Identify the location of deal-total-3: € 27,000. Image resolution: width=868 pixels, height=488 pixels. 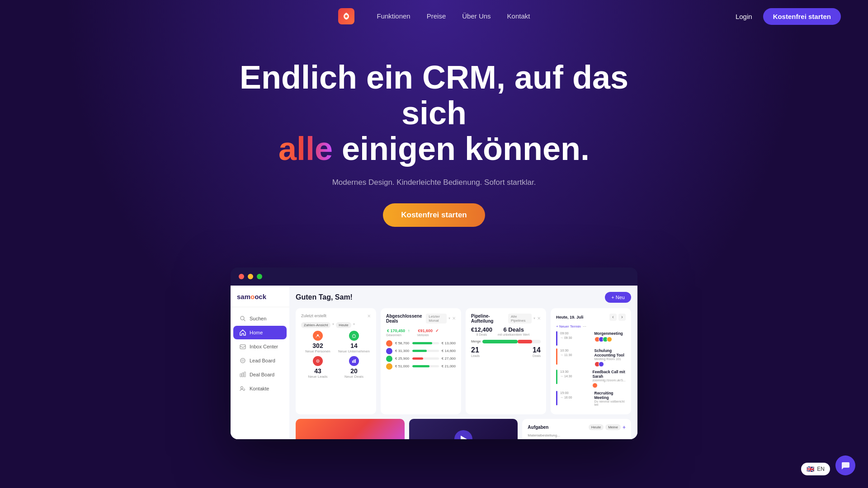
(448, 359).